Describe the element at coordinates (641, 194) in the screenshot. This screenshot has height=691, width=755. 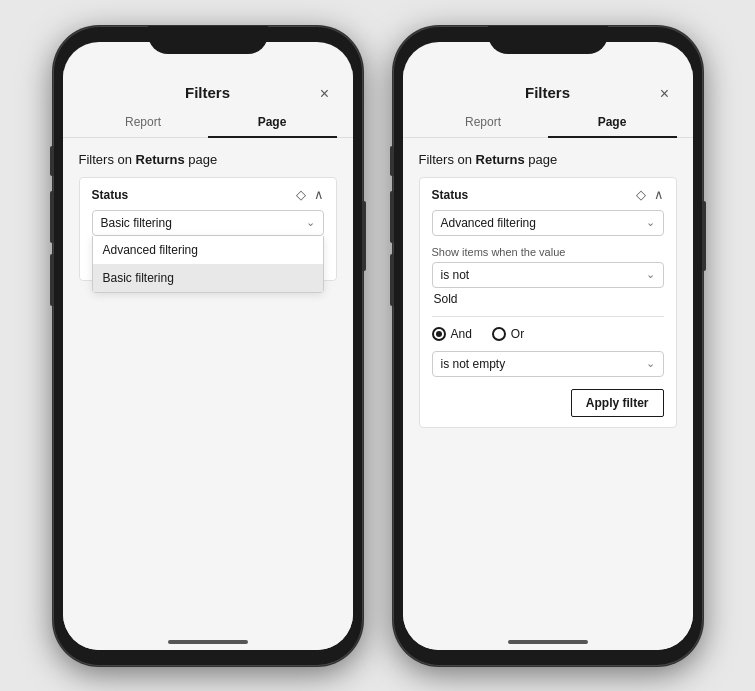
I see `eraser-icon-right: ◇` at that location.